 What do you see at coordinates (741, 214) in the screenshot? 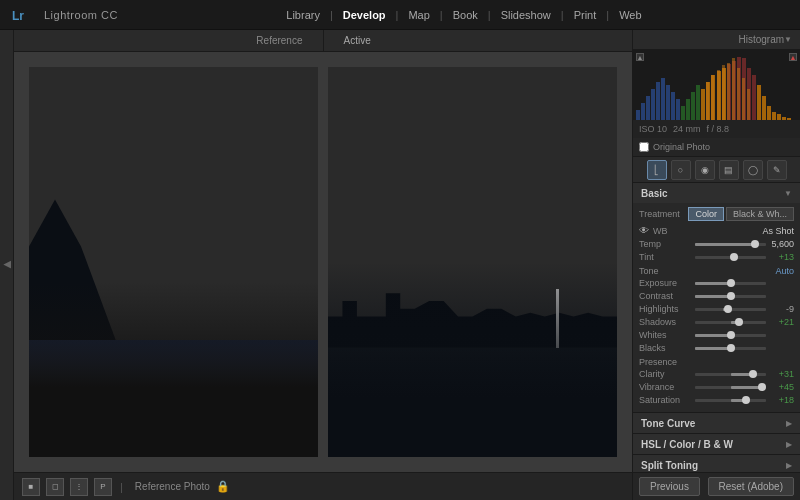
I see `treatment-buttons: Color Black & Wh...` at bounding box center [741, 214].